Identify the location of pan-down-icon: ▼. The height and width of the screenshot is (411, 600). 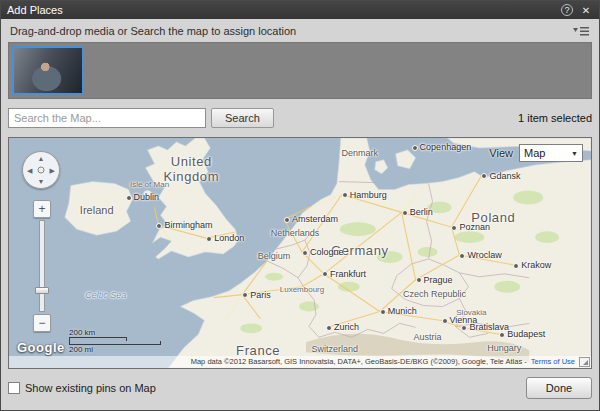
(42, 182).